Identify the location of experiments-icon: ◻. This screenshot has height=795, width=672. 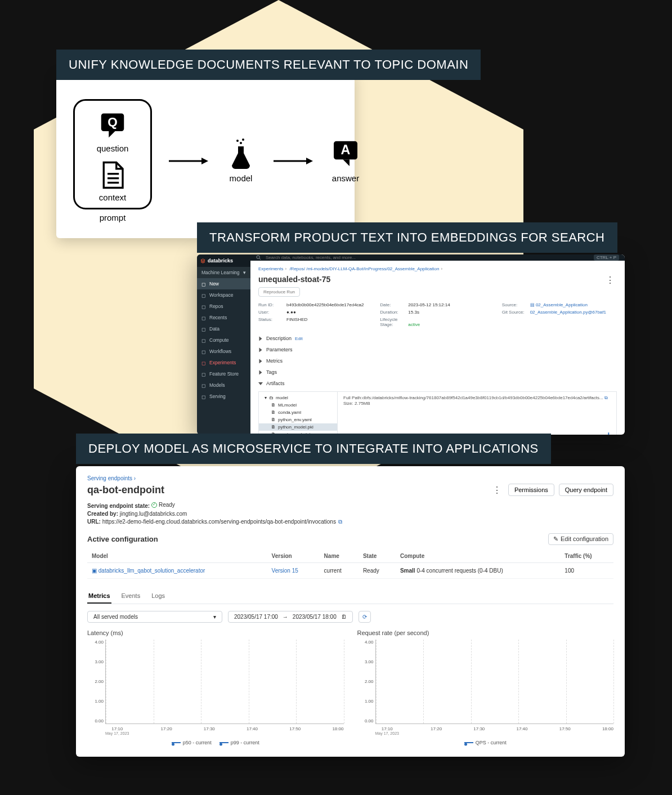
(204, 363).